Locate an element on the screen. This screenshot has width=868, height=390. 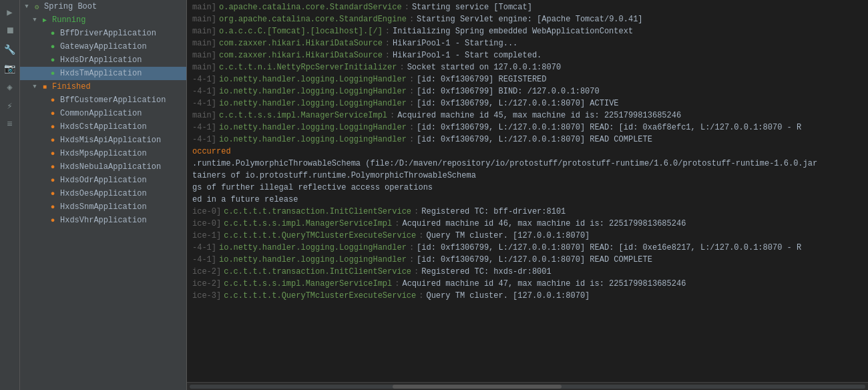
app-icon-f8 is located at coordinates (53, 194).